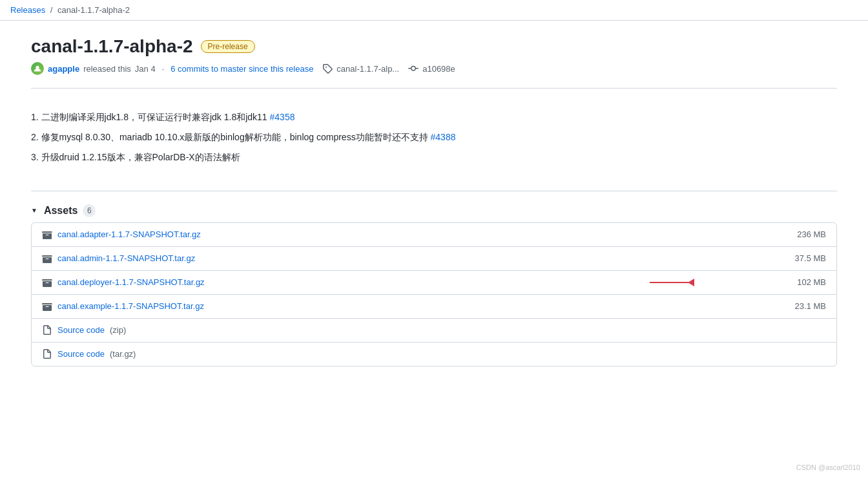 This screenshot has height=479, width=868. What do you see at coordinates (434, 259) in the screenshot?
I see `asset-item: canal.admin-1.1.7-SNAPSHOT.tar.gz 37.5 M…` at bounding box center [434, 259].